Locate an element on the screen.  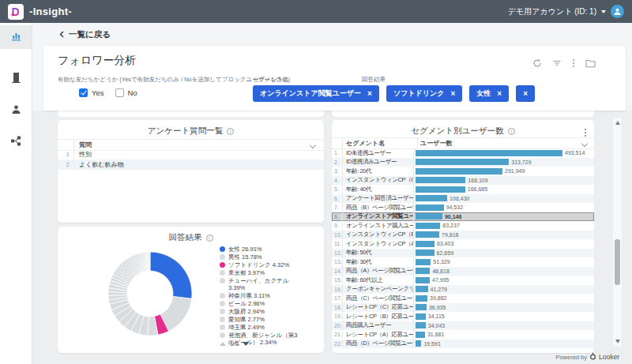
sidebar-item-segments is located at coordinates (16, 142).